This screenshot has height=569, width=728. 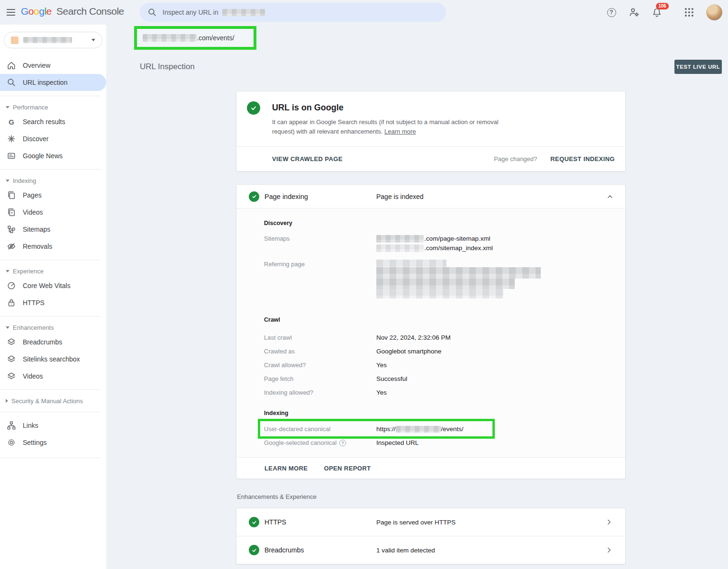 What do you see at coordinates (400, 239) in the screenshot?
I see `redacted-domain` at bounding box center [400, 239].